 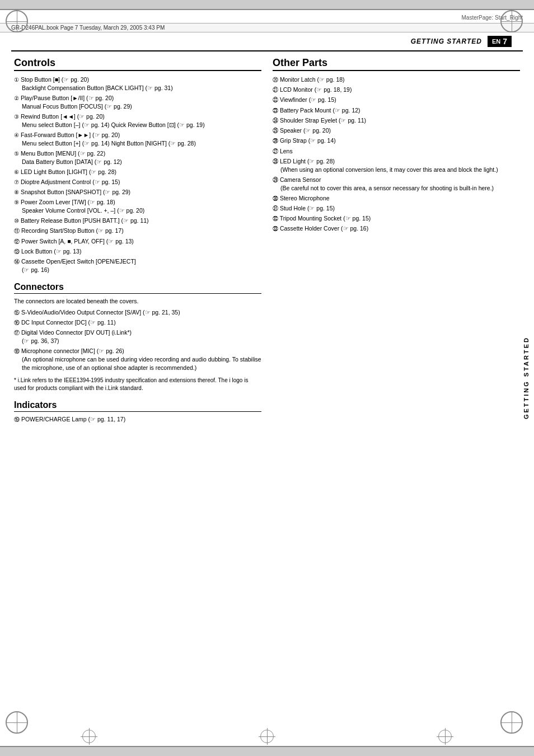 What do you see at coordinates (396, 151) in the screenshot?
I see `list-item: ㉗ Lens` at bounding box center [396, 151].